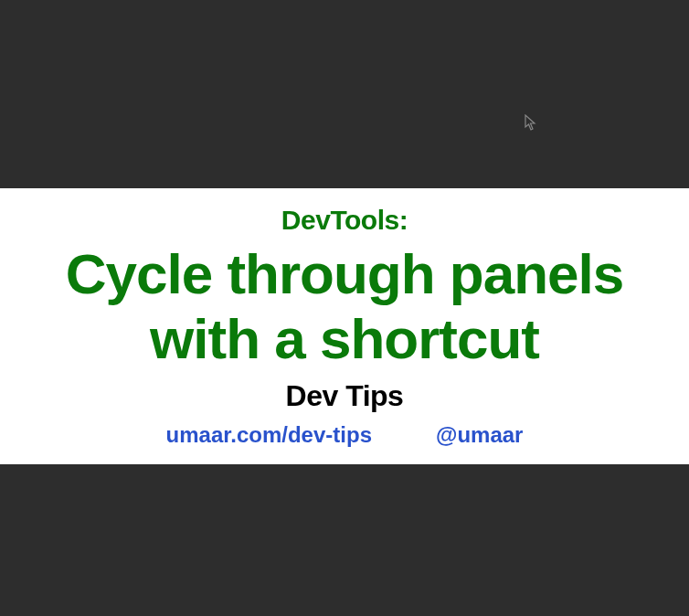  What do you see at coordinates (344, 435) in the screenshot?
I see `links-row: umaar.com/dev-tips @umaar` at bounding box center [344, 435].